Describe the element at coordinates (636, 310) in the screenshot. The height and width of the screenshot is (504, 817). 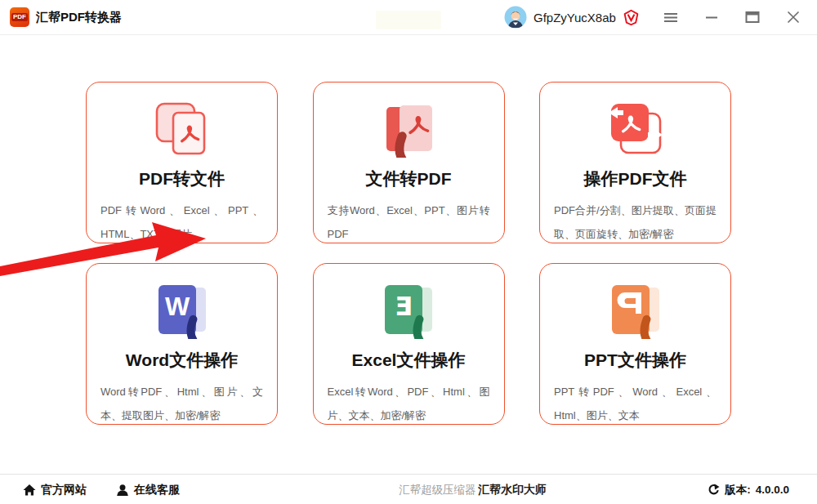
I see `ppt-operations-icon` at that location.